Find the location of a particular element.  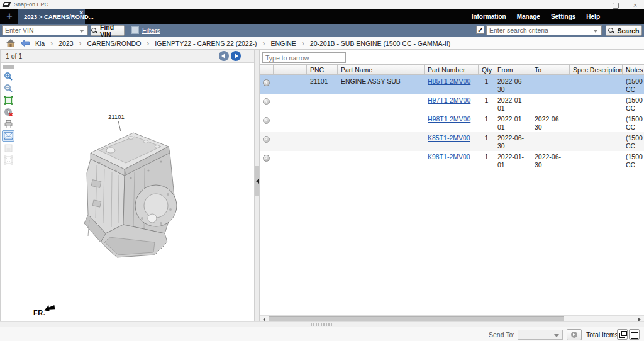

part-number-link: H98T1-2MV00 is located at coordinates (449, 119).